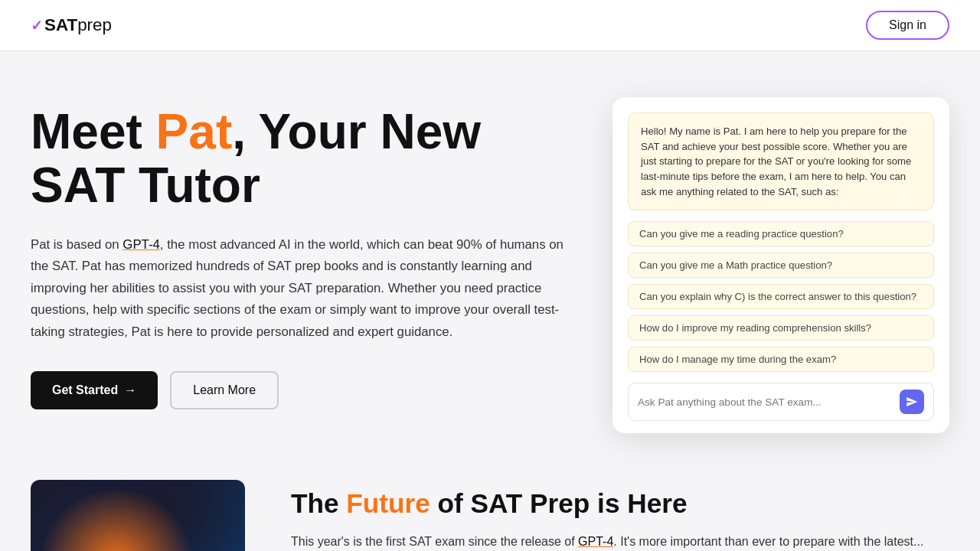  I want to click on future-title: The Future of SAT Prep is Here, so click(620, 504).